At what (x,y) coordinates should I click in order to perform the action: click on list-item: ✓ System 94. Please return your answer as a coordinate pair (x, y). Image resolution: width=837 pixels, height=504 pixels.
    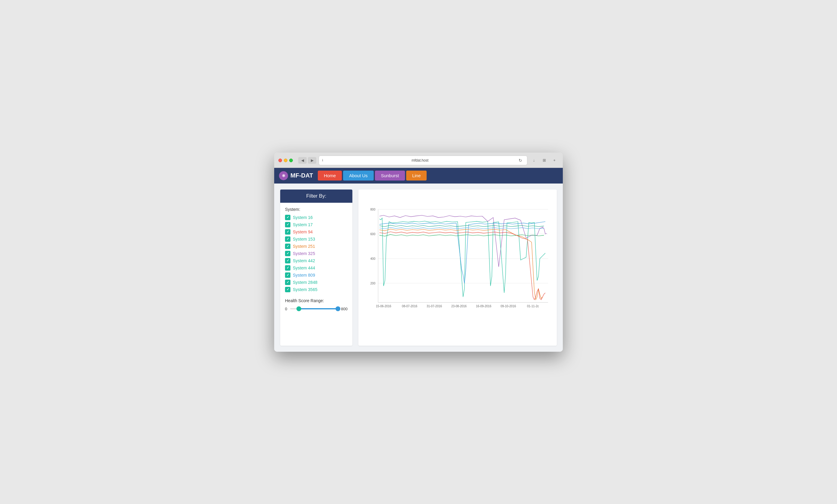
    Looking at the image, I should click on (316, 232).